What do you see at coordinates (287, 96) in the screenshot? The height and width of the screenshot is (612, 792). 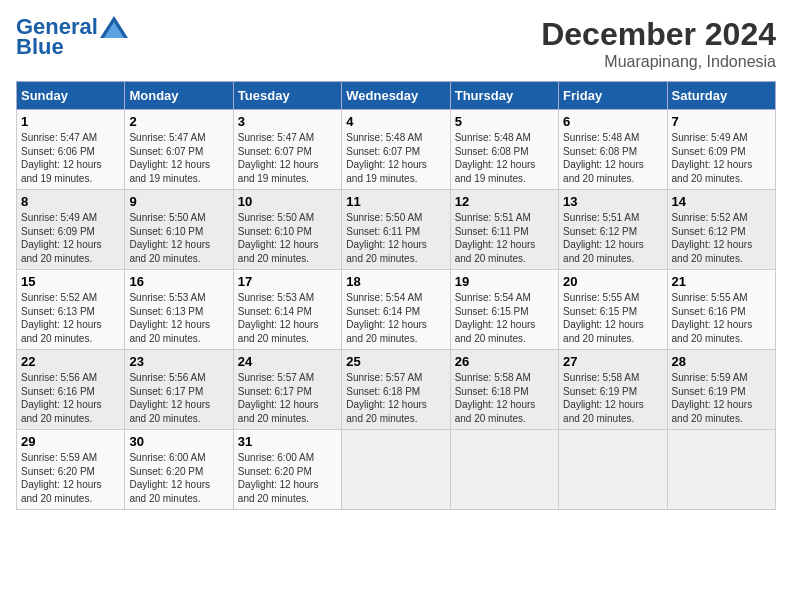 I see `col-header-tuesday: Tuesday` at bounding box center [287, 96].